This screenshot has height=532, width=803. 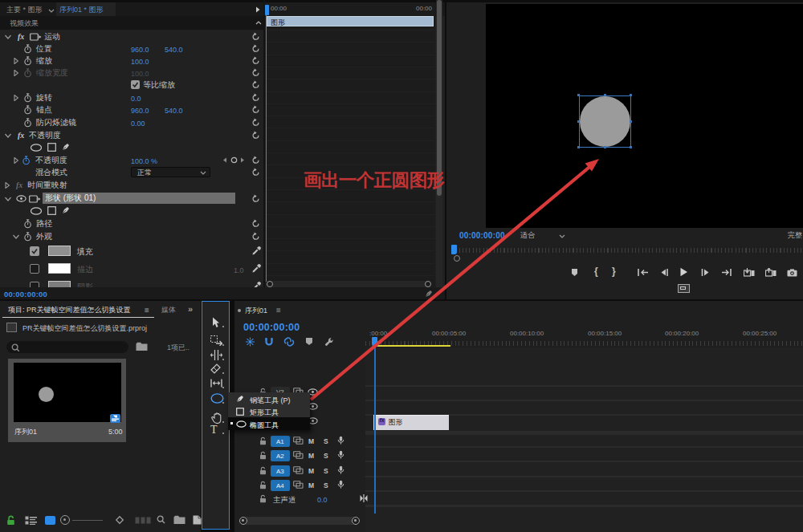 What do you see at coordinates (215, 416) in the screenshot?
I see `tools-panel: T` at bounding box center [215, 416].